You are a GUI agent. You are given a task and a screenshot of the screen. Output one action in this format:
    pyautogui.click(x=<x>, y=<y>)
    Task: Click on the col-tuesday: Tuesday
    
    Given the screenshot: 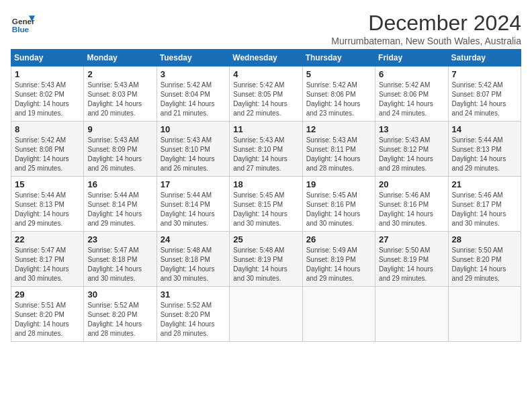 What is the action you would take?
    pyautogui.click(x=193, y=58)
    